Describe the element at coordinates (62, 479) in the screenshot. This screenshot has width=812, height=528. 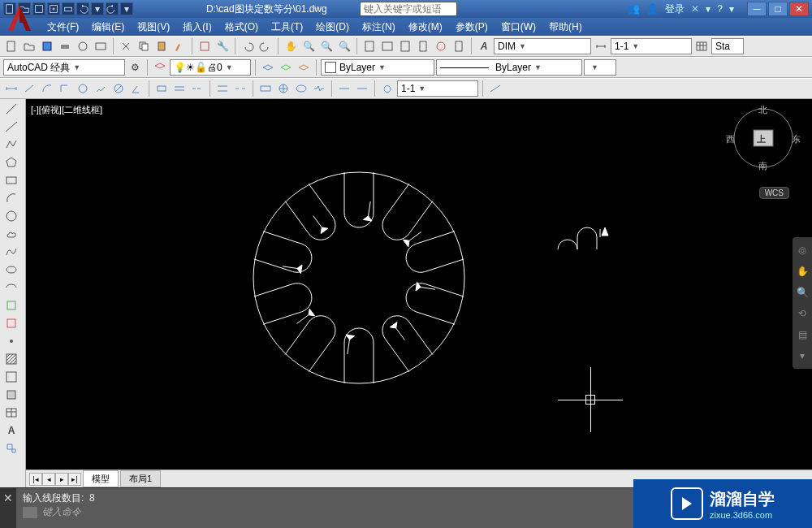
I see `tab-next-icon: ▸` at that location.